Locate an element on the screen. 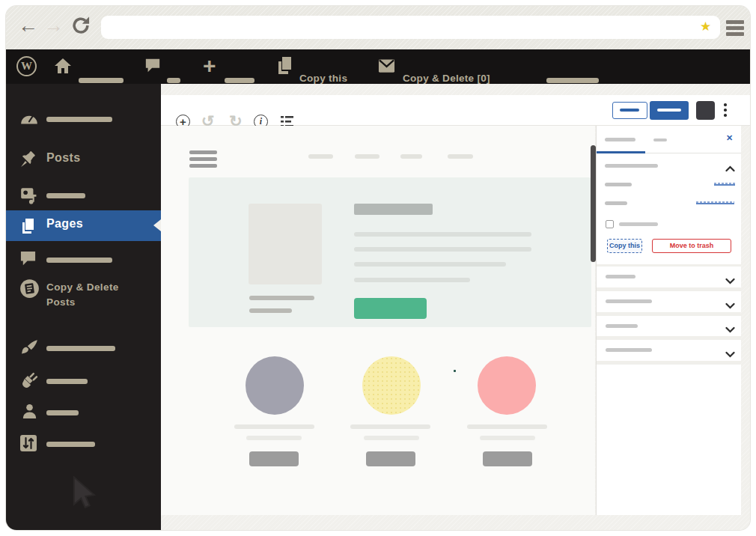 The width and height of the screenshot is (756, 536). back-button: ← is located at coordinates (28, 25).